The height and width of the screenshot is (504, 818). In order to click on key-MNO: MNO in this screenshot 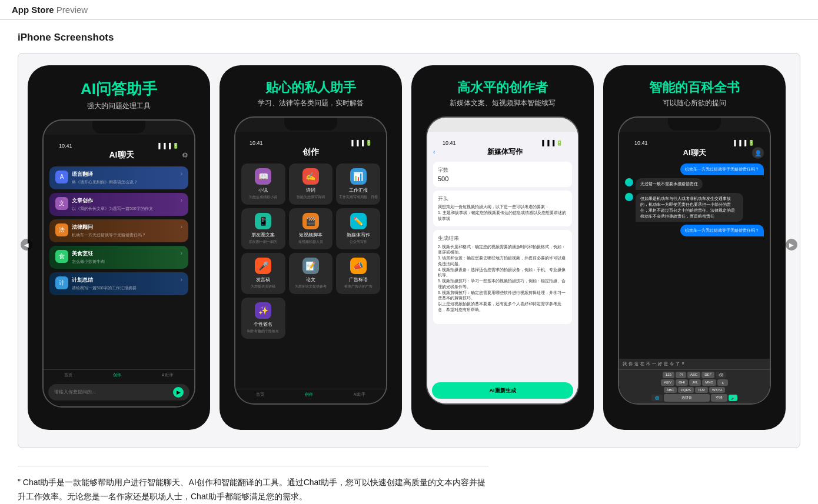, I will do `click(709, 382)`.